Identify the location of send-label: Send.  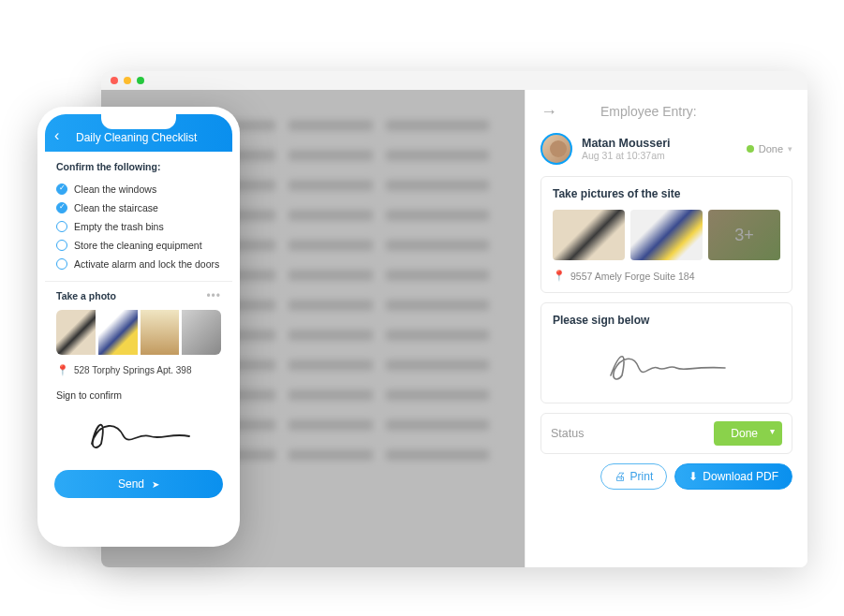
(131, 484).